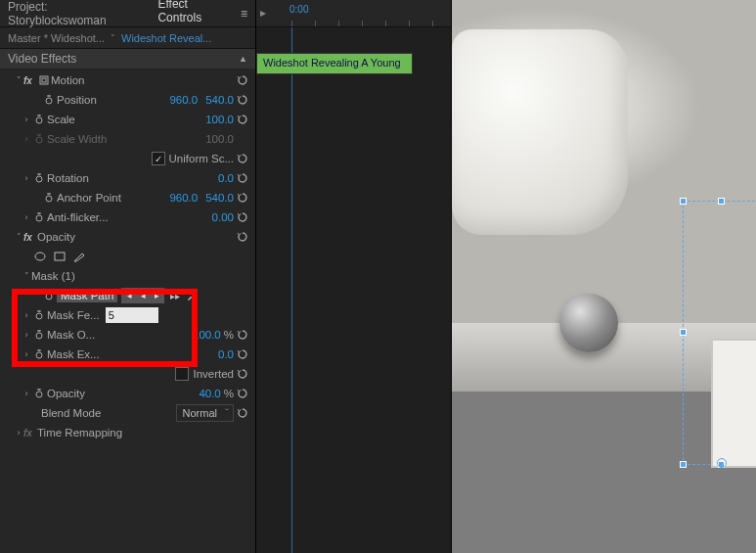 Image resolution: width=756 pixels, height=553 pixels. What do you see at coordinates (129, 276) in the screenshot?
I see `mask-row: ˅ Mask (1)` at bounding box center [129, 276].